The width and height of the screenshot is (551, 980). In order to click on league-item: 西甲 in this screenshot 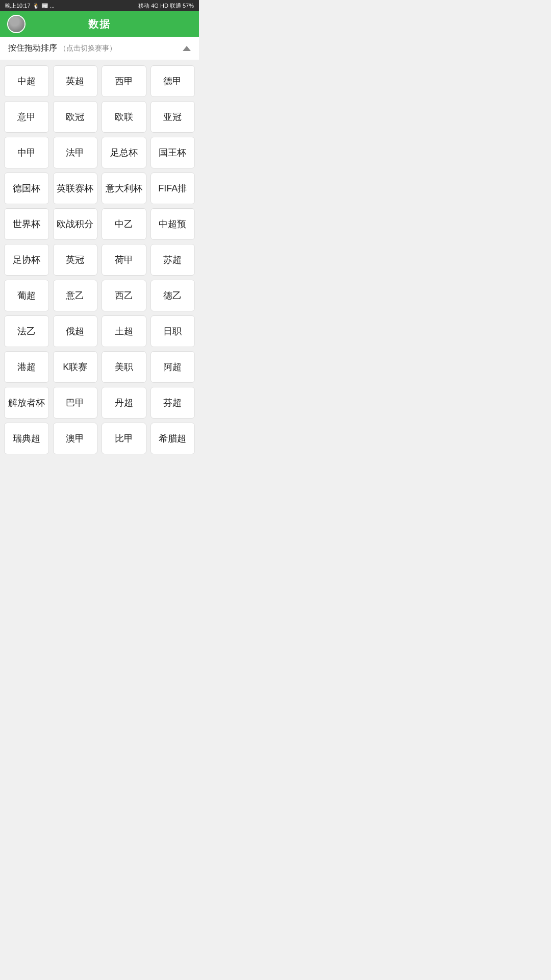, I will do `click(124, 81)`.